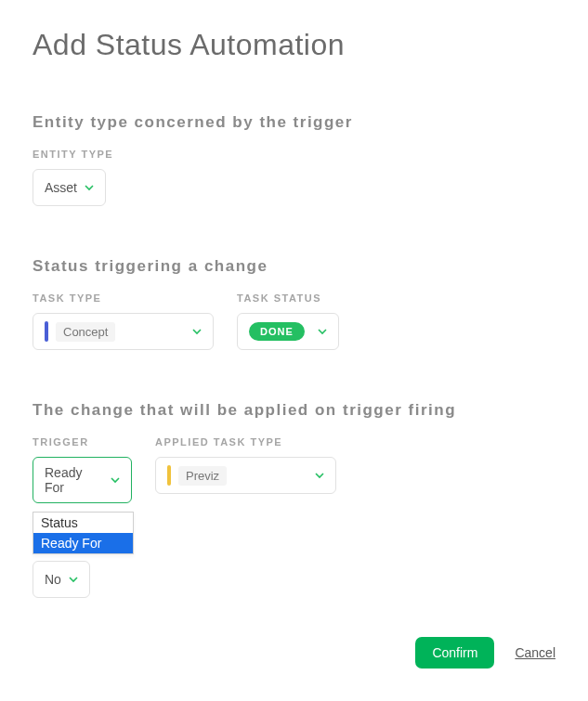  I want to click on section-change-applied-label: The change that will be applied on trigg…, so click(294, 410).